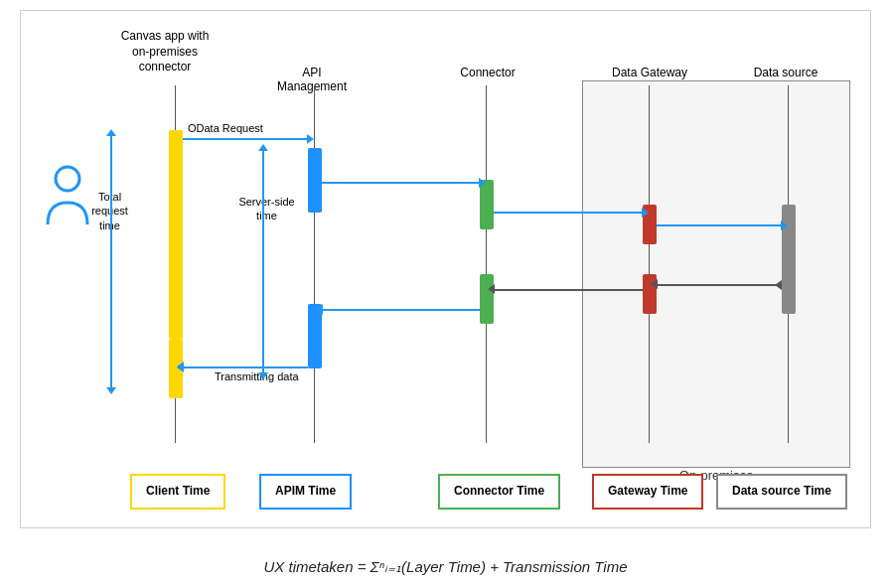 The width and height of the screenshot is (891, 588). What do you see at coordinates (719, 285) in the screenshot?
I see `arrow-datasource-gateway-return` at bounding box center [719, 285].